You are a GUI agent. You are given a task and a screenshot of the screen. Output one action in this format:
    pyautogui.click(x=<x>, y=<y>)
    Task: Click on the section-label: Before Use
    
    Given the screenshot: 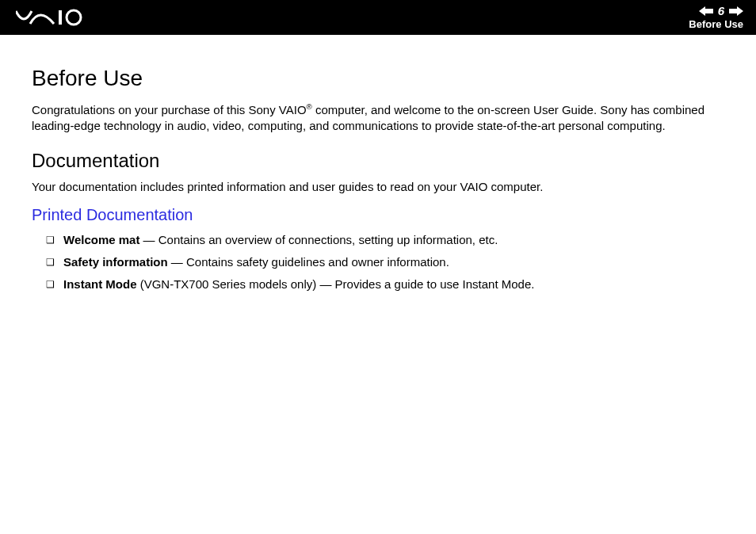 What is the action you would take?
    pyautogui.click(x=716, y=24)
    